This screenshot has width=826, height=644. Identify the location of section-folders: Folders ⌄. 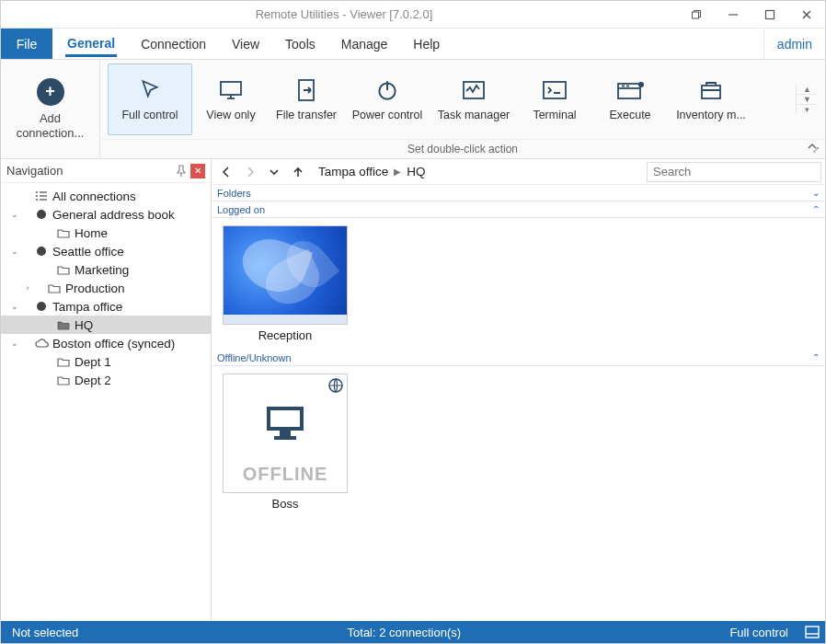
(519, 193).